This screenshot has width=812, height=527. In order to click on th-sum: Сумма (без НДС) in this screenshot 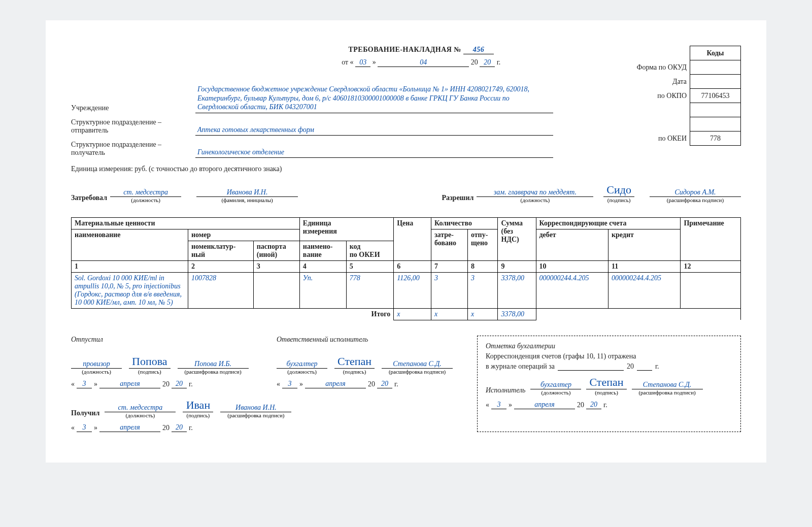, I will do `click(517, 239)`.